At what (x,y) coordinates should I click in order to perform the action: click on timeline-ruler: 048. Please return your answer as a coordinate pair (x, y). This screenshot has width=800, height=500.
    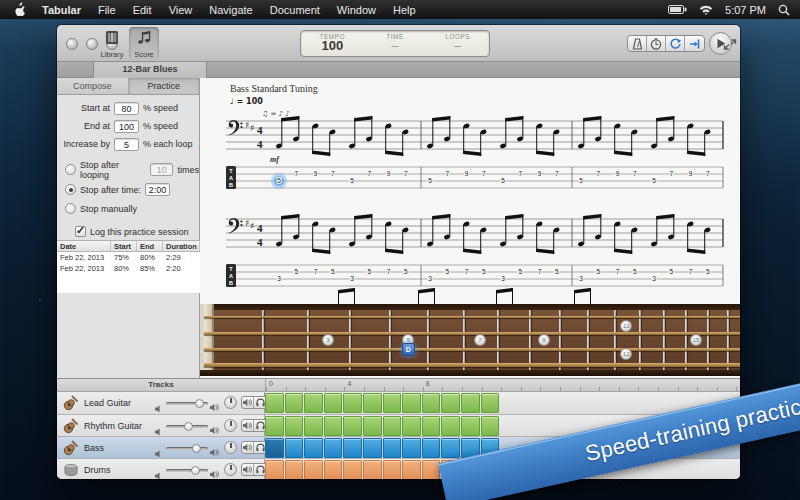
    Looking at the image, I should click on (502, 385).